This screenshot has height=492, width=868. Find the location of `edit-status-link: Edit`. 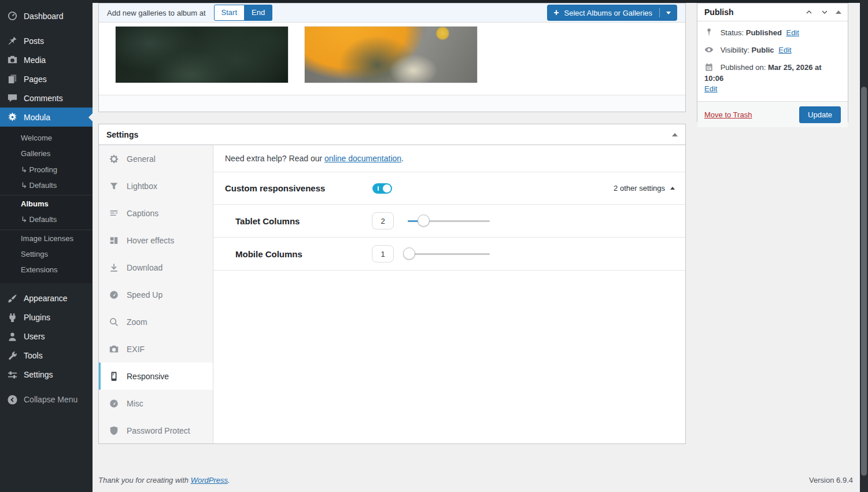

edit-status-link: Edit is located at coordinates (792, 32).